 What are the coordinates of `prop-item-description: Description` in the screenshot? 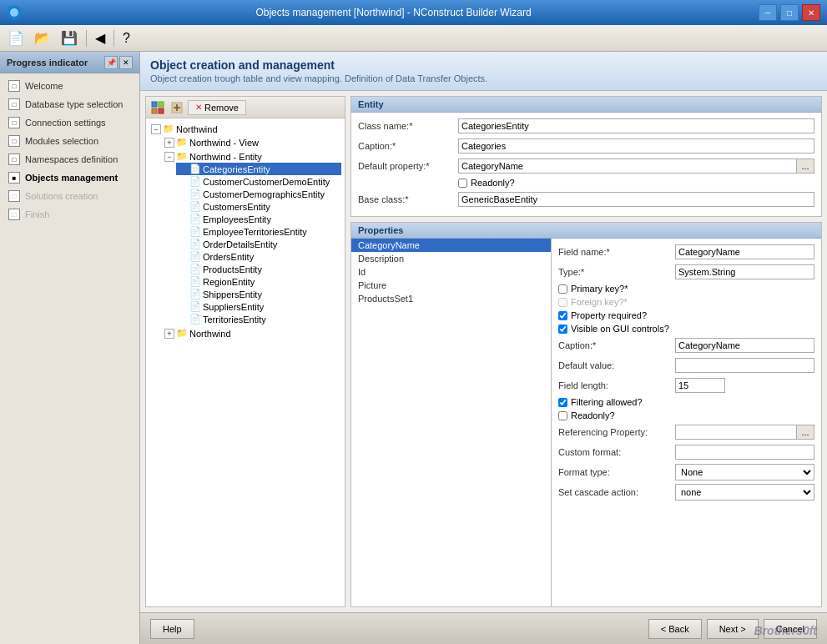 It's located at (451, 259).